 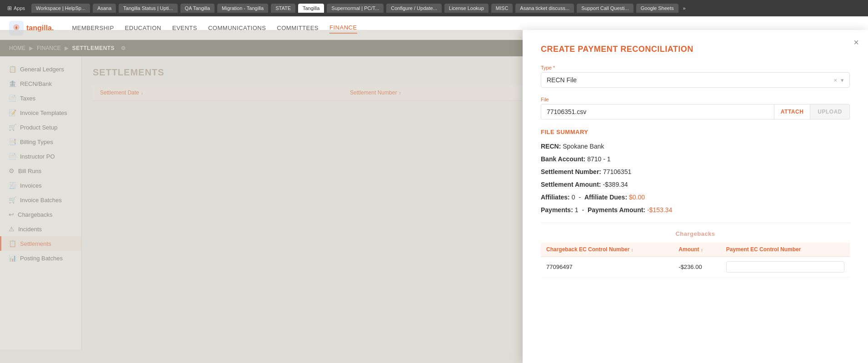 What do you see at coordinates (105, 8) in the screenshot?
I see `tab-asana: Asana` at bounding box center [105, 8].